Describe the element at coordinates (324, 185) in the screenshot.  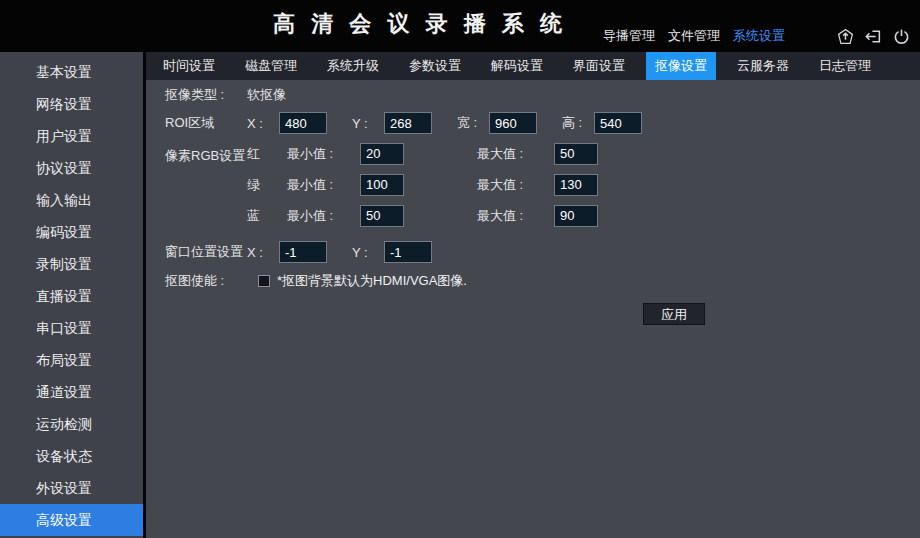
I see `green-min-label: 最小值 :` at that location.